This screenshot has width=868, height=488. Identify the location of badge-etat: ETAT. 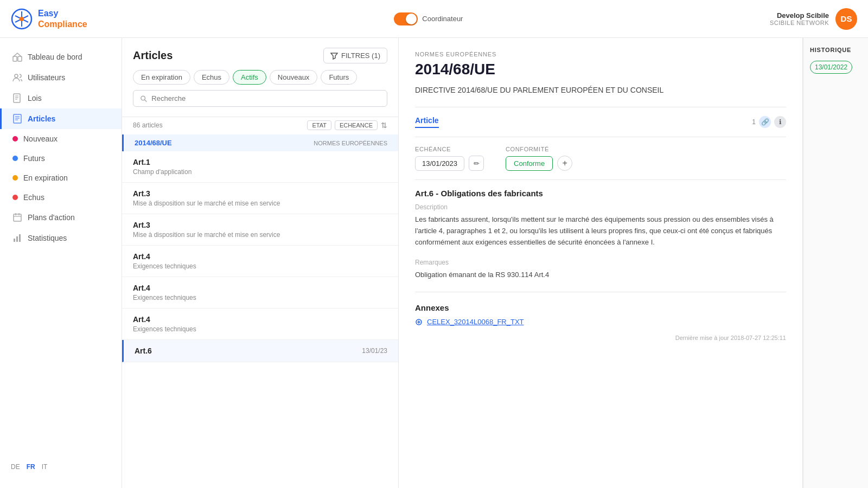
(319, 125).